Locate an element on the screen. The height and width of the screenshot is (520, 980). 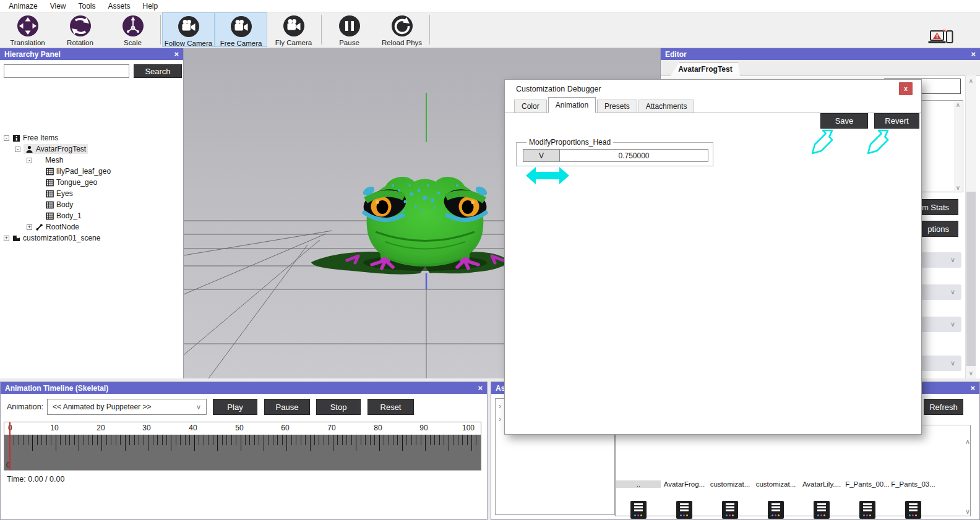
dialog-titlebar: Customization Debugger is located at coordinates (713, 89).